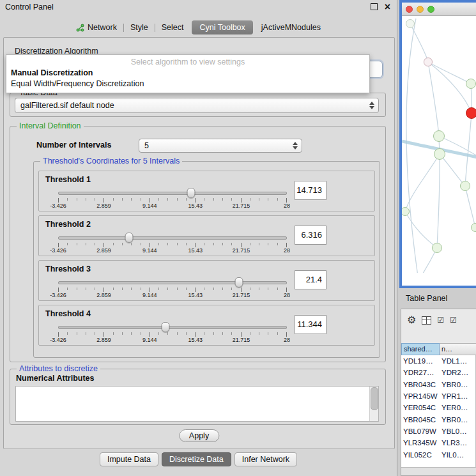 Image resolution: width=476 pixels, height=476 pixels. Describe the element at coordinates (438, 320) in the screenshot. I see `table-panel-toolbar: ⚙ ☑ ☑` at that location.